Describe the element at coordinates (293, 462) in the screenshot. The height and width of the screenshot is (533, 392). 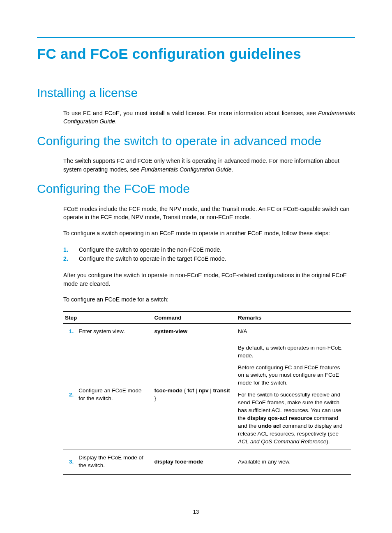
I see `remarks-cell: Available in any view.` at that location.